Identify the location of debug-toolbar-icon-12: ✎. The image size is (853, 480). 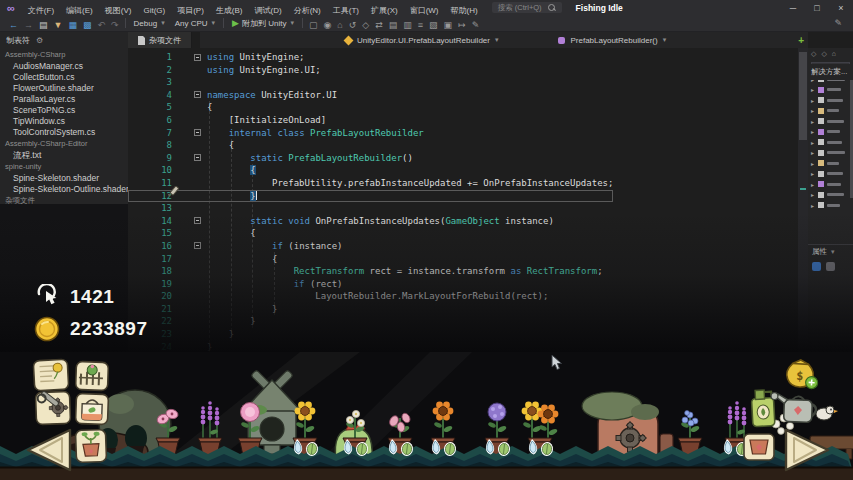
(476, 25).